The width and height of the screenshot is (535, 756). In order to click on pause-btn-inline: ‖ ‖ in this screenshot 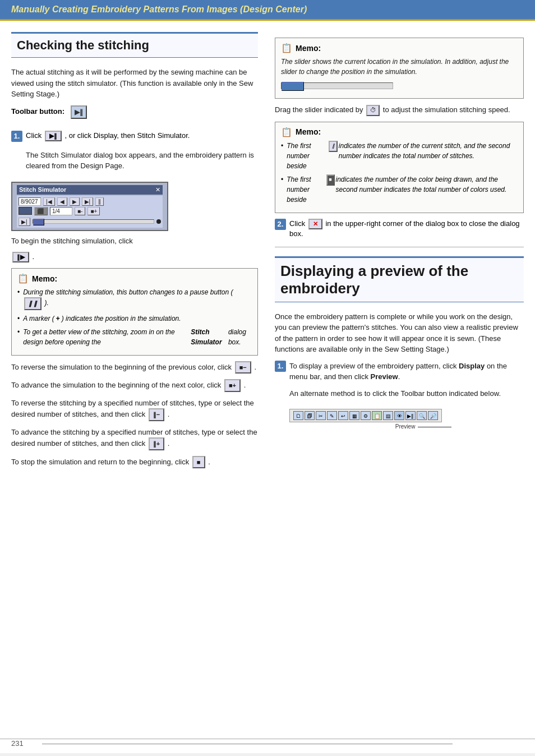, I will do `click(33, 304)`.